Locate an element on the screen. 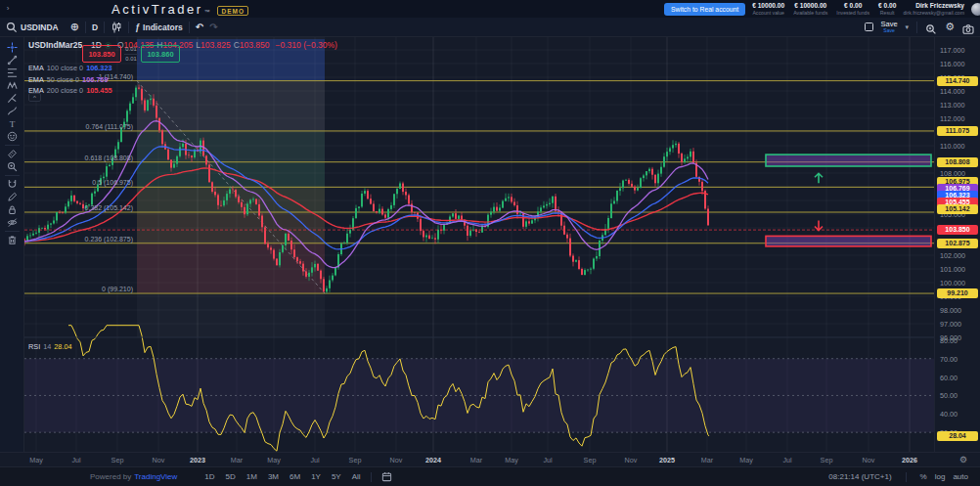 The image size is (980, 486). chevron-down-icon: ▾ is located at coordinates (908, 27).